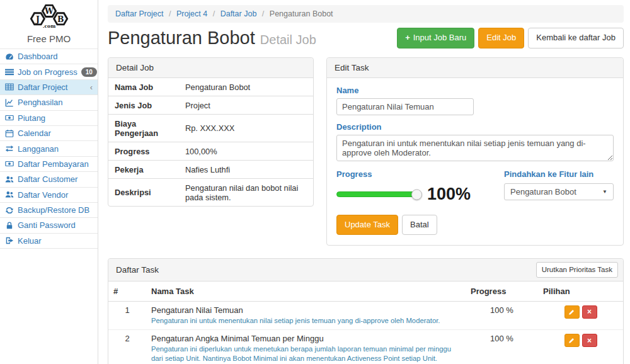 The width and height of the screenshot is (630, 364). Describe the element at coordinates (49, 225) in the screenshot. I see `sidebar-item-ganti-password: Ganti Password` at that location.